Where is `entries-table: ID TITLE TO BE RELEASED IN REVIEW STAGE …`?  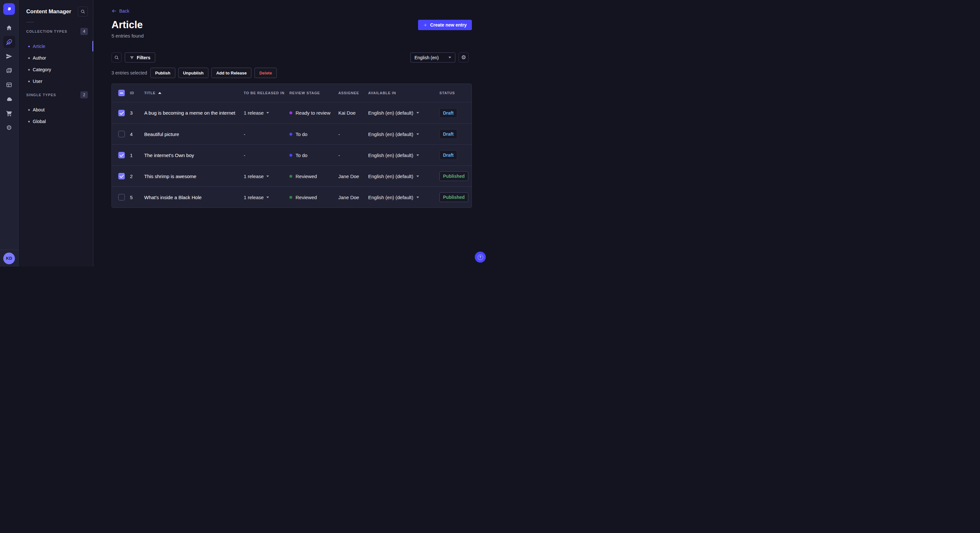
entries-table: ID TITLE TO BE RELEASED IN REVIEW STAGE … is located at coordinates (291, 146).